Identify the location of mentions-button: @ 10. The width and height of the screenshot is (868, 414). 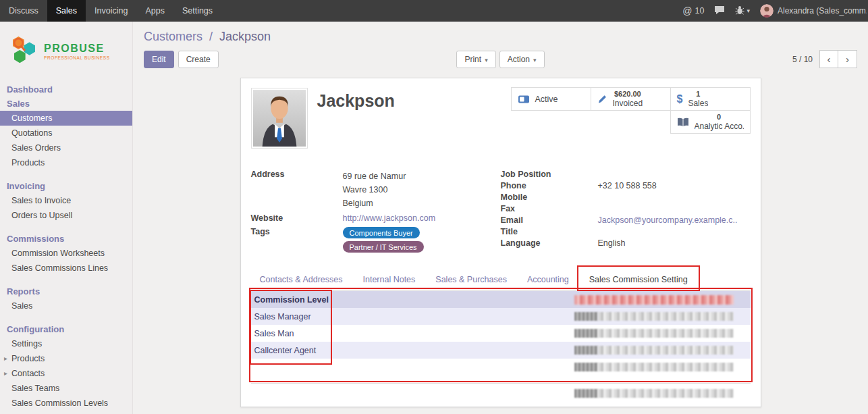
(693, 11).